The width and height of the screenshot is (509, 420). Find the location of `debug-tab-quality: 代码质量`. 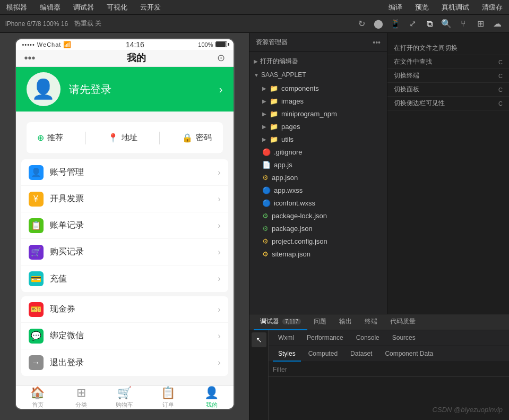

debug-tab-quality: 代码质量 is located at coordinates (403, 322).